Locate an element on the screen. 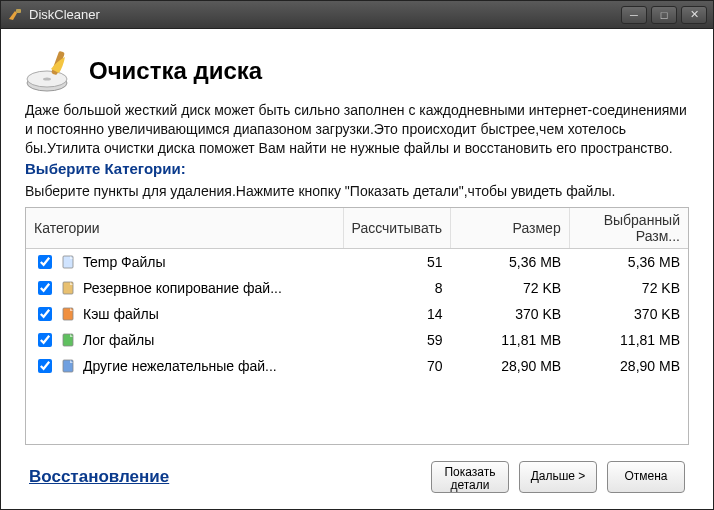  row-size: 28,90 MB is located at coordinates (510, 366).